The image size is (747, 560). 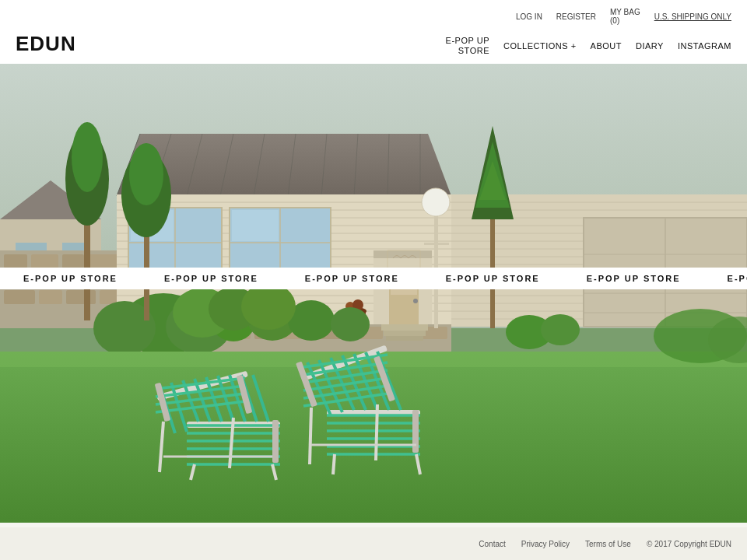 I want to click on header: EDUN LOG IN REGISTER MY BAG (0) U.S. SHI…, so click(x=374, y=32).